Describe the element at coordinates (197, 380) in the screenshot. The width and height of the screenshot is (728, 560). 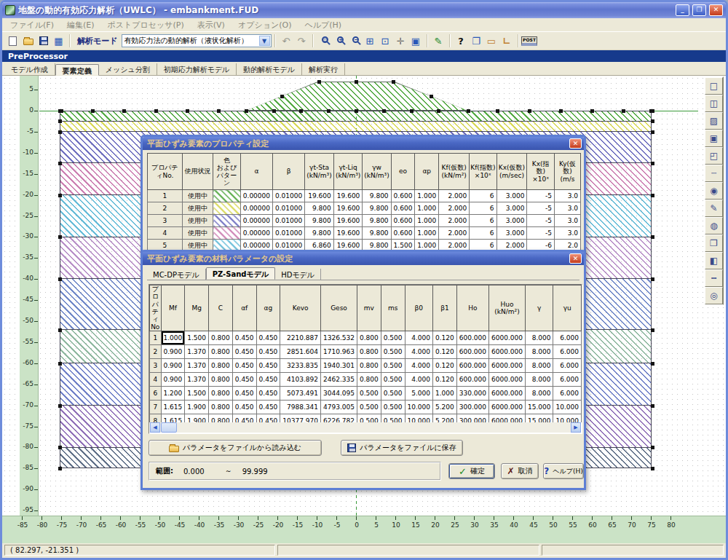
I see `parameter-value-cell: 1.370` at that location.